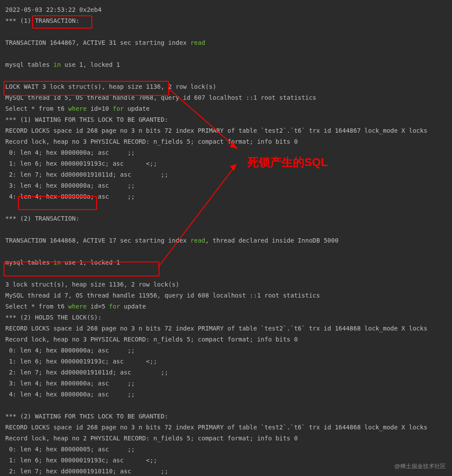 The image size is (452, 476). I want to click on tx1-field2: 2: len 7; hex dd00000191011d; asc ;;, so click(87, 174).